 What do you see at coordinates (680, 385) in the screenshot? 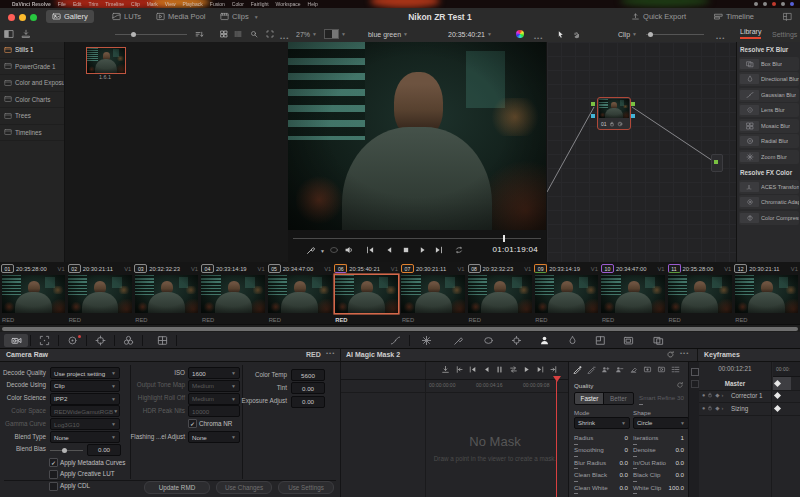
I see `quality-reset-icon` at bounding box center [680, 385].